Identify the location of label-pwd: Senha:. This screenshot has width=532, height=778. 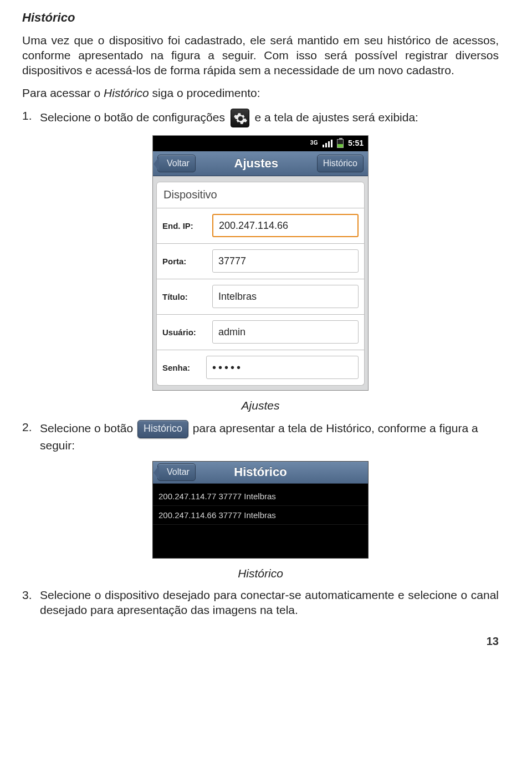
(182, 368).